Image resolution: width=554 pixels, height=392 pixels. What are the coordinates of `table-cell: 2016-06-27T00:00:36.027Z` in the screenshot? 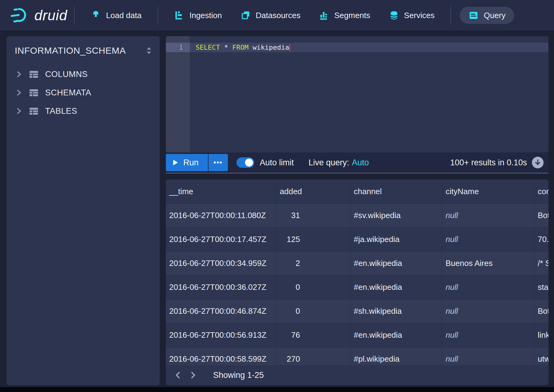 It's located at (221, 287).